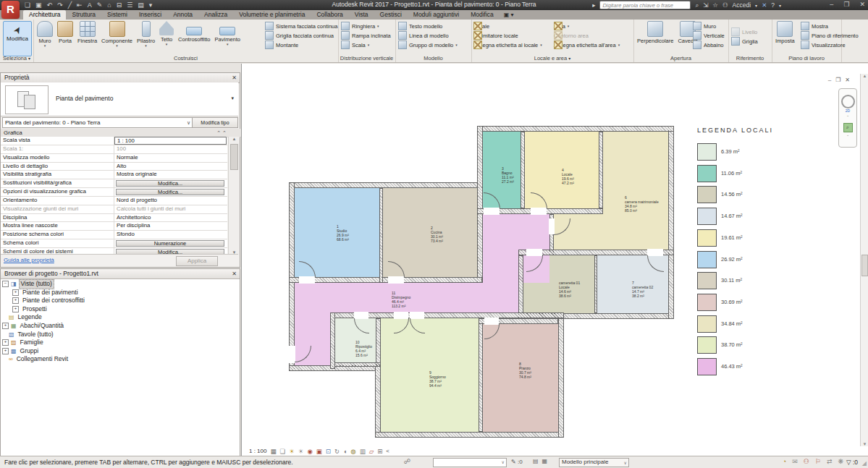  I want to click on temporary-view-properties-icon: ▥, so click(363, 451).